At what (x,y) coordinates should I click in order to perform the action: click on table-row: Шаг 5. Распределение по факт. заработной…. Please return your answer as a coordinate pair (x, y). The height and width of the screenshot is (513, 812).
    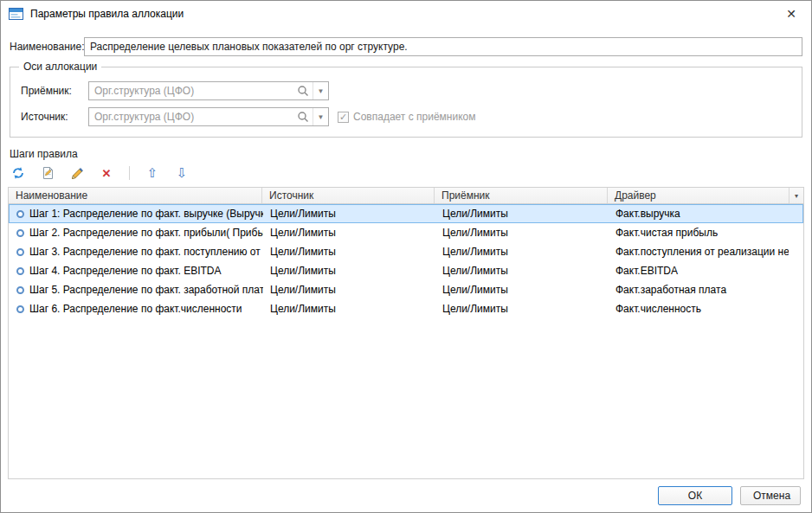
    Looking at the image, I should click on (406, 290).